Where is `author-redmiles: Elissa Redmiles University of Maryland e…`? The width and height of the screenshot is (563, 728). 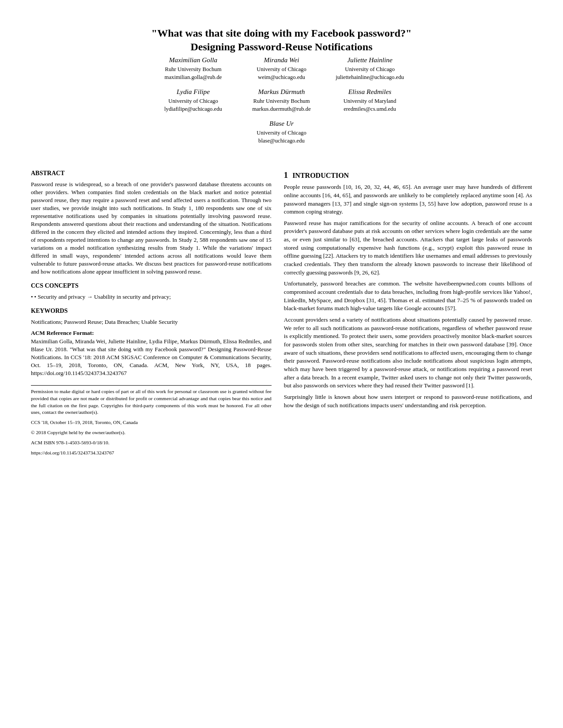
author-redmiles: Elissa Redmiles University of Maryland e… is located at coordinates (370, 100).